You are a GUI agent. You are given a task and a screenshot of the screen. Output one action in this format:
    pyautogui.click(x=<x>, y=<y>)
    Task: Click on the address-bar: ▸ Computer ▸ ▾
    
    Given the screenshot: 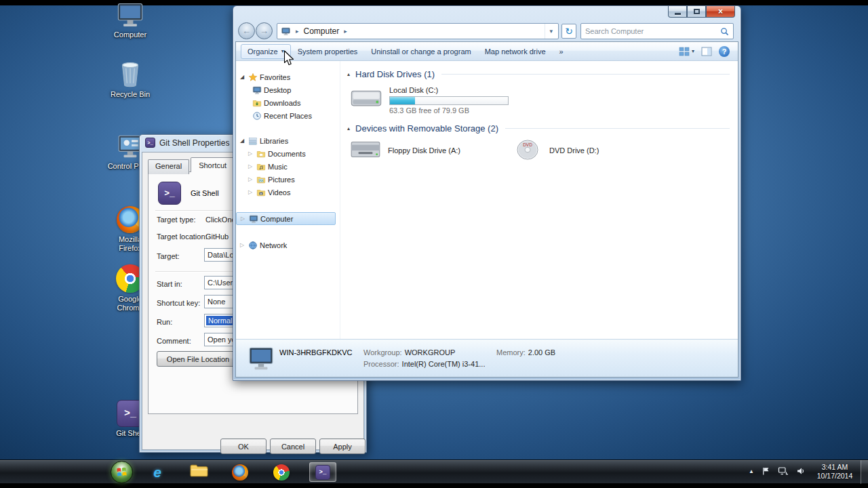 What is the action you would take?
    pyautogui.click(x=418, y=31)
    